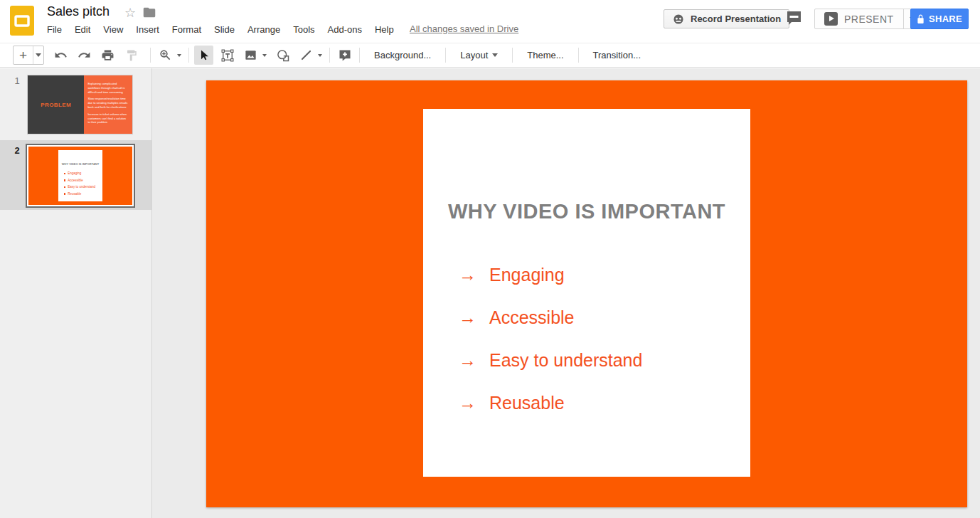 The width and height of the screenshot is (980, 518). I want to click on slide-title: WHY VIDEO IS IMPORTANT, so click(587, 212).